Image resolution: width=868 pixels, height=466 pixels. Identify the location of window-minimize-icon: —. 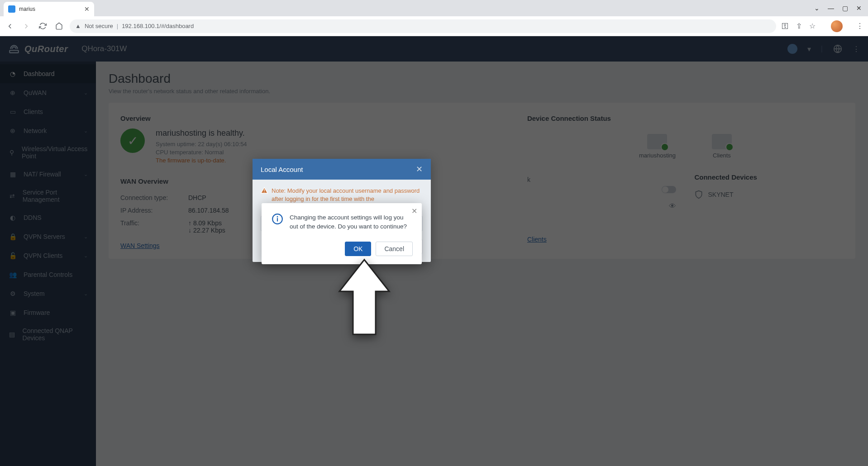
(831, 8).